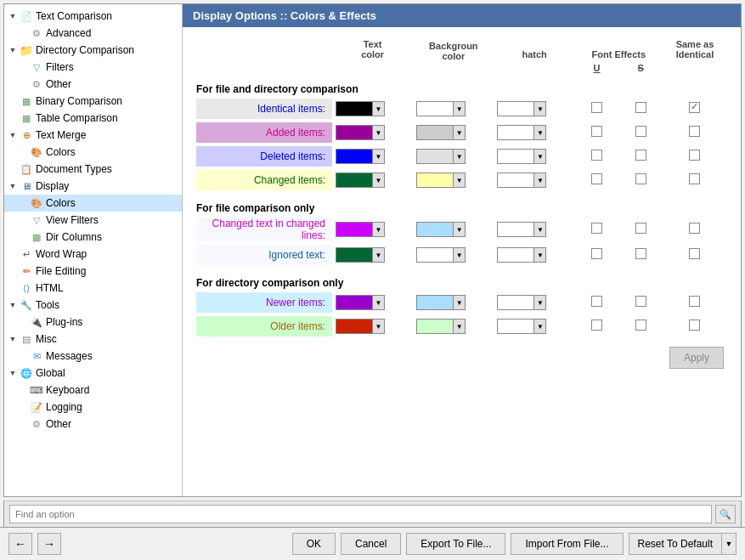 The image size is (745, 560). Describe the element at coordinates (460, 326) in the screenshot. I see `bg-color-arrow-older: ▼` at that location.